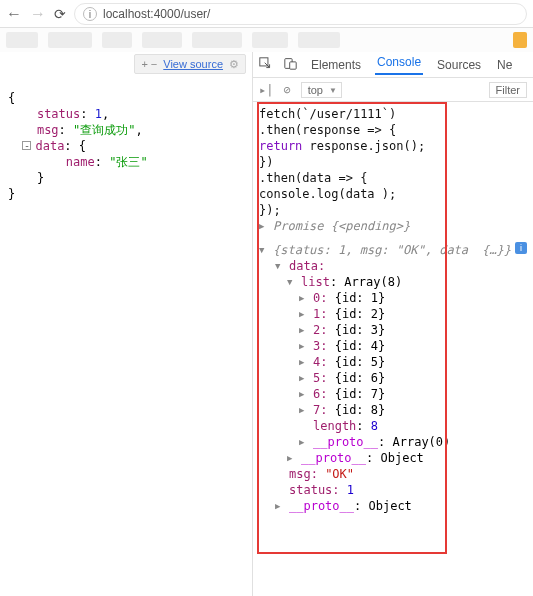 This screenshot has width=533, height=596. Describe the element at coordinates (393, 474) in the screenshot. I see `msg-prop: msg: "OK"` at that location.